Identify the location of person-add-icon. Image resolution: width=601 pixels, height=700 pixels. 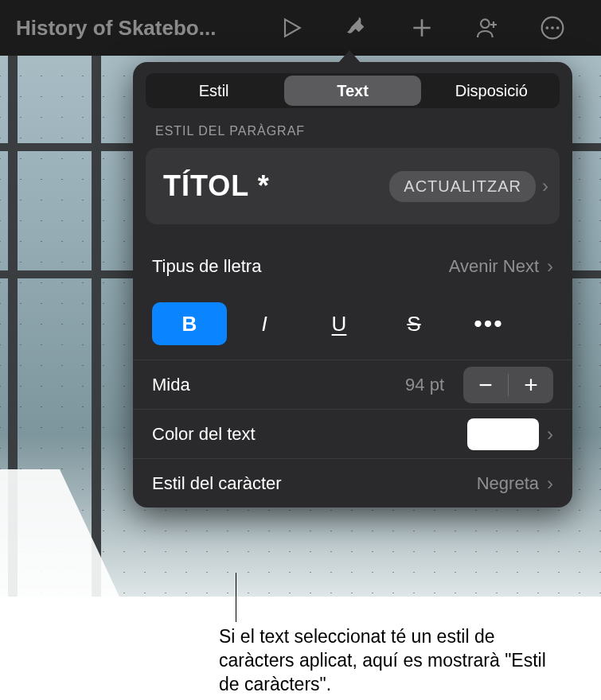
(487, 28).